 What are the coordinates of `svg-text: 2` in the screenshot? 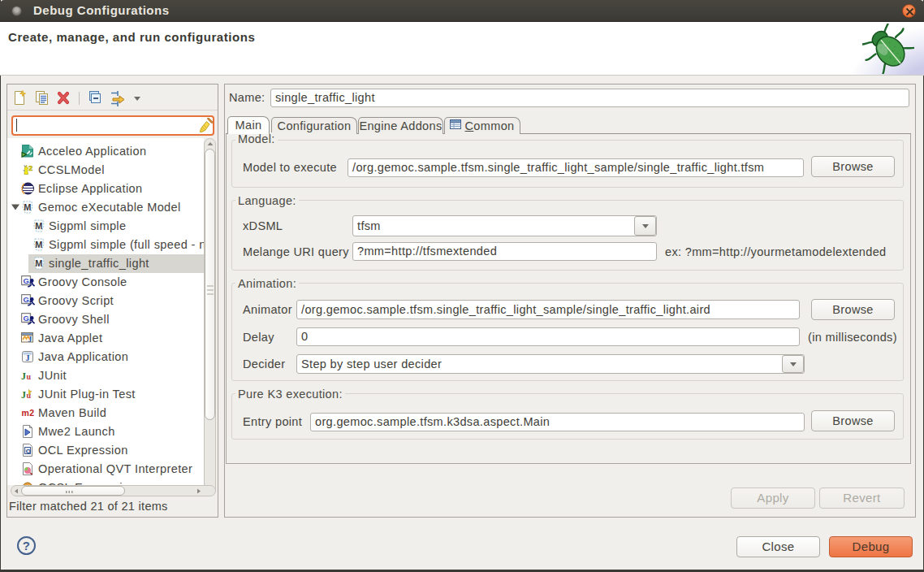 It's located at (31, 167).